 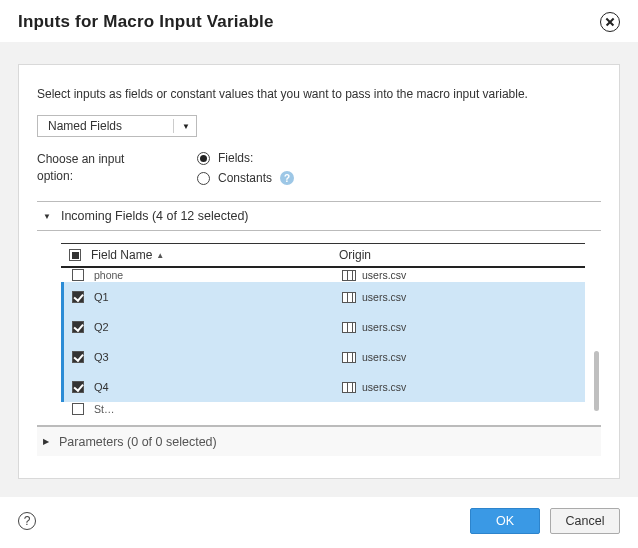 I want to click on parameters-header: ▶ Parameters (0 of 0 selected), so click(x=319, y=441).